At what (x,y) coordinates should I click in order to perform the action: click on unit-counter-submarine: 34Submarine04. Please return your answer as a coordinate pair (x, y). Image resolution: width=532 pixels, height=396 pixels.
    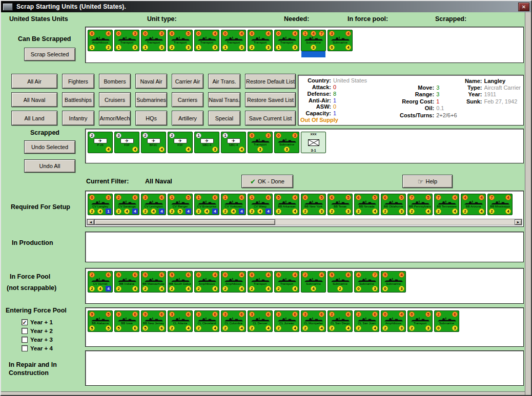
    Looking at the image, I should click on (340, 40).